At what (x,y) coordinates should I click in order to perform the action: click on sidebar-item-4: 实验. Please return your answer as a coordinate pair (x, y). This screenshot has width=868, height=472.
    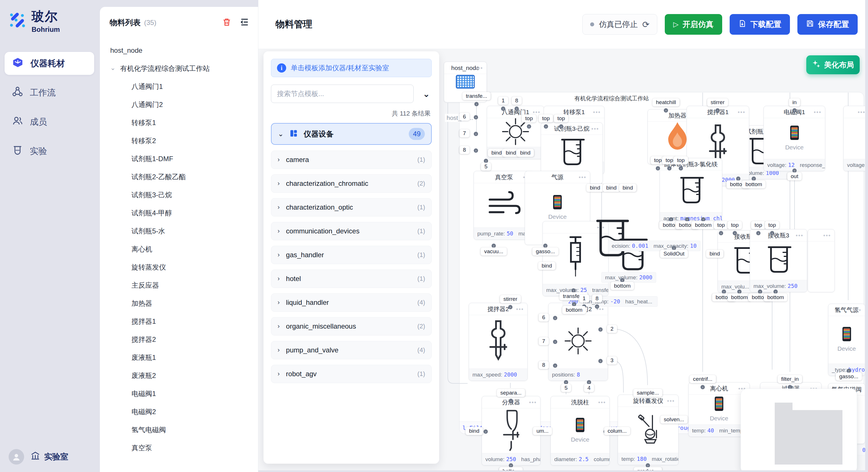
    Looking at the image, I should click on (49, 151).